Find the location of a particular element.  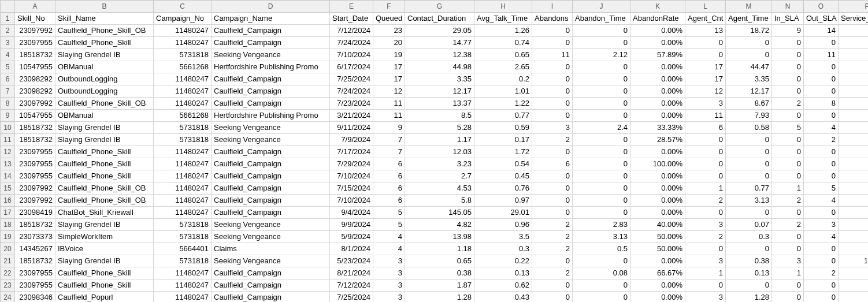

data-cell: 8.67 is located at coordinates (749, 104).